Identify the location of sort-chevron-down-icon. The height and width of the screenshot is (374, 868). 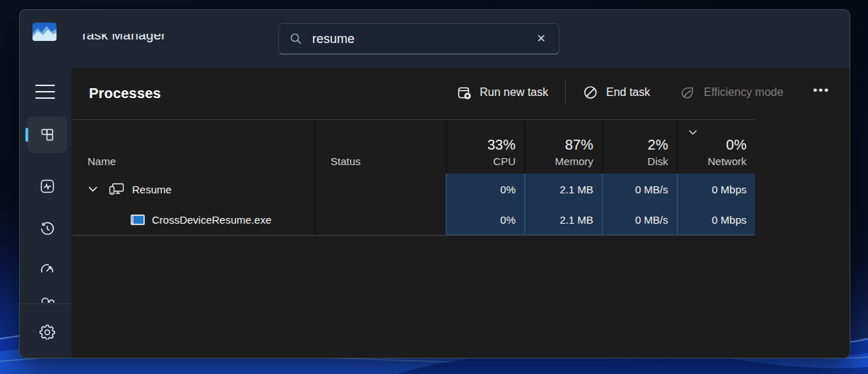
(693, 132).